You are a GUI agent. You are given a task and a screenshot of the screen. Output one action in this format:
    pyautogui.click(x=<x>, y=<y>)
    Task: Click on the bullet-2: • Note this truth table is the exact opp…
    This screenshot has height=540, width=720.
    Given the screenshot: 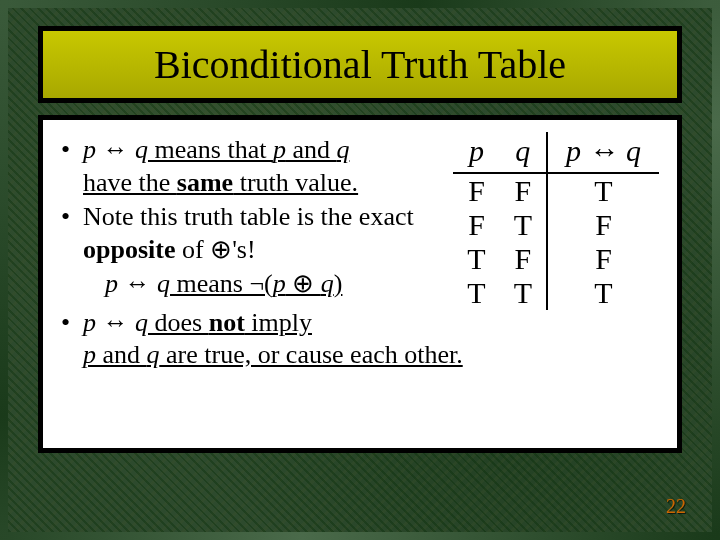 What is the action you would take?
    pyautogui.click(x=256, y=234)
    